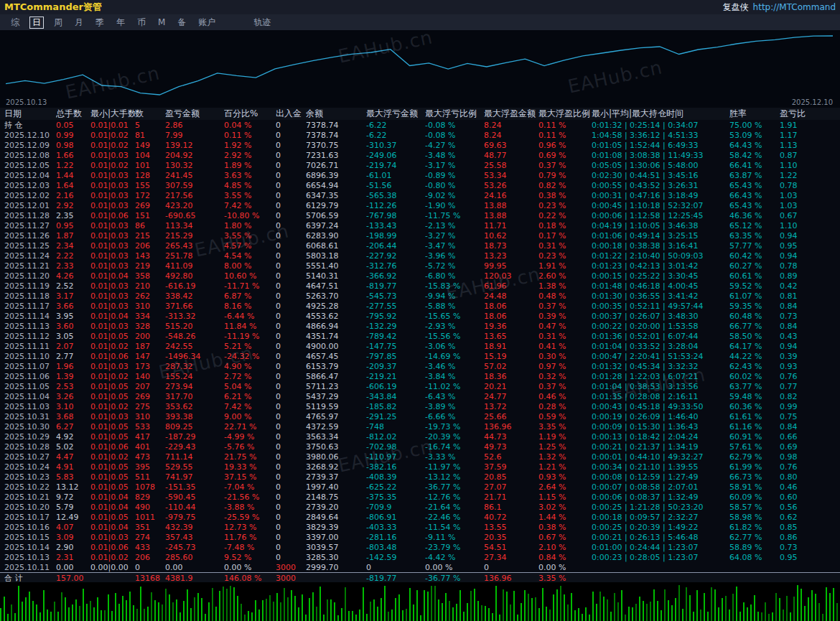 Image resolution: width=840 pixels, height=621 pixels. I want to click on table-row: 2025.11.123.050.01|0.05200-548.26-11.19 …, so click(420, 336).